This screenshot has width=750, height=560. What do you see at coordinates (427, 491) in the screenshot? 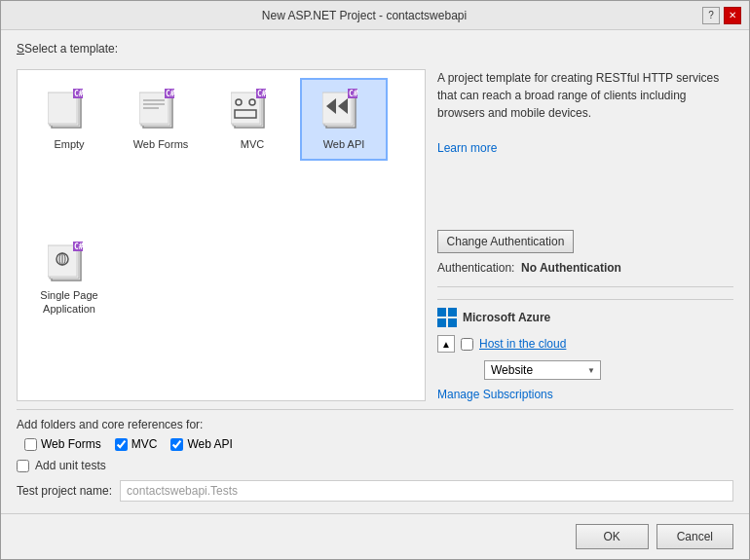
I see `project-name-input` at bounding box center [427, 491].